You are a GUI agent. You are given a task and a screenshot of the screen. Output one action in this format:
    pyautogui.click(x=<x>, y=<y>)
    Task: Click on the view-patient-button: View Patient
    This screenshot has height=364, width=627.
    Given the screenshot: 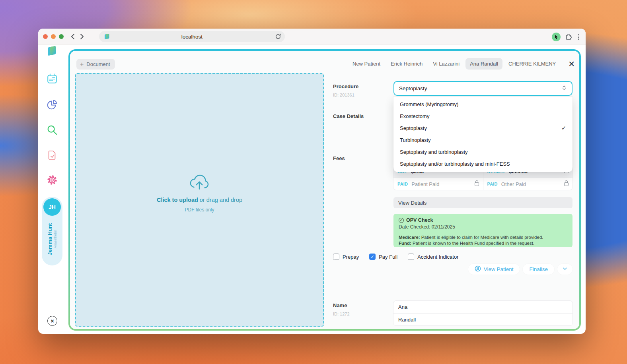 What is the action you would take?
    pyautogui.click(x=494, y=269)
    